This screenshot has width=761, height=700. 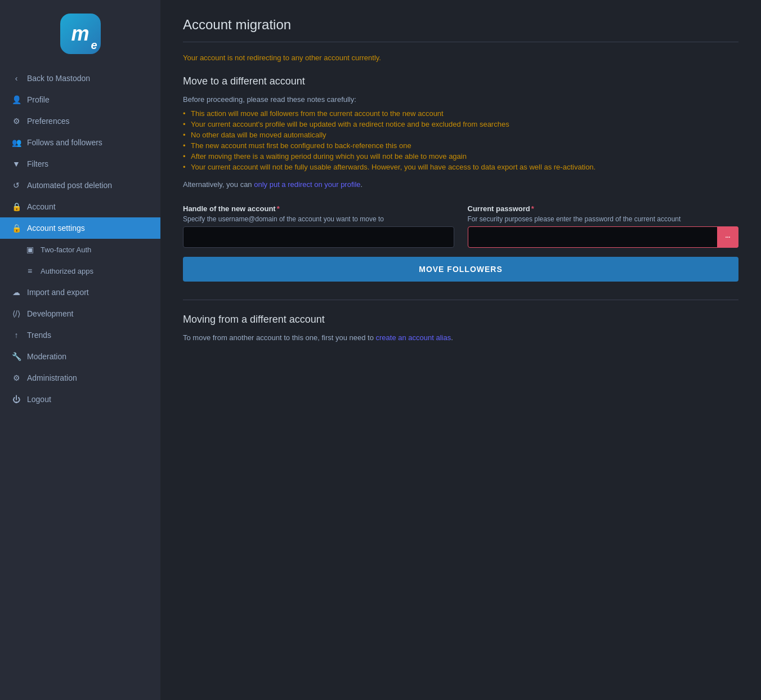 I want to click on follows-and-followers-icon: 👥, so click(x=16, y=142).